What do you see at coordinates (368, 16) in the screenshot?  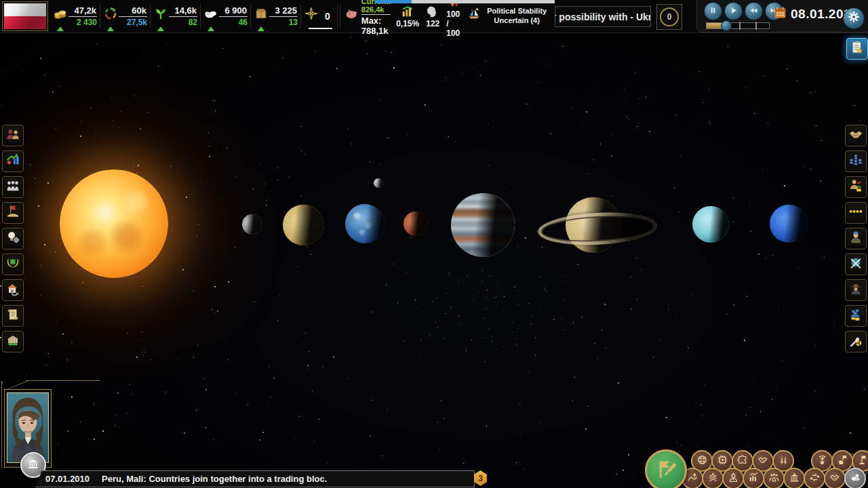 I see `capacity-stat: Current: 826,4k Max: 788,1k` at bounding box center [368, 16].